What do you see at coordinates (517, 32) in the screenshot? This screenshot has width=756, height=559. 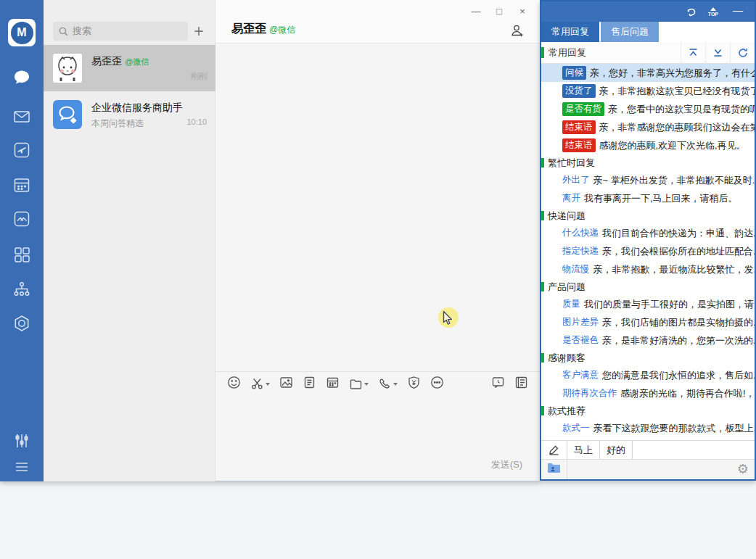 I see `add-member-icon` at bounding box center [517, 32].